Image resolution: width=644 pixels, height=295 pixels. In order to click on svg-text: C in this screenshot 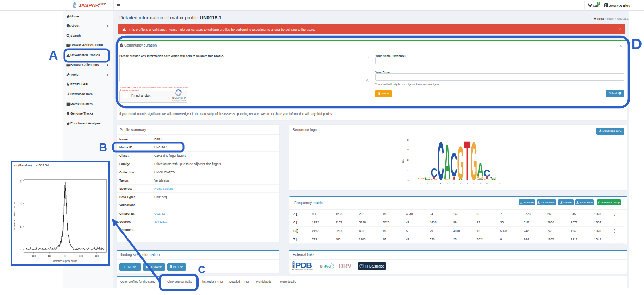, I will do `click(441, 162)`.